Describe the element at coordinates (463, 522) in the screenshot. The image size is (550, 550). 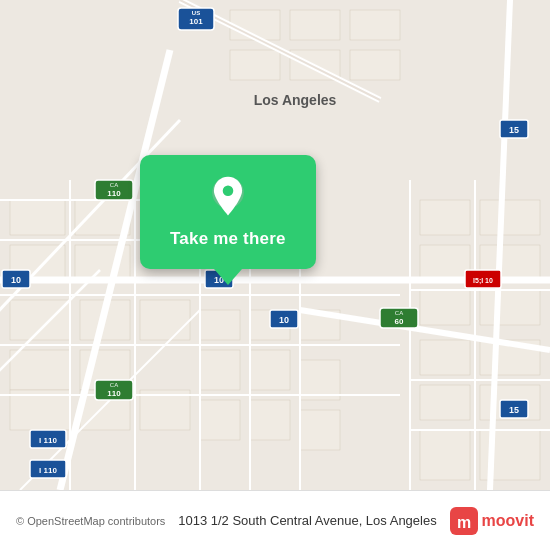
I see `svg-text: m` at that location.